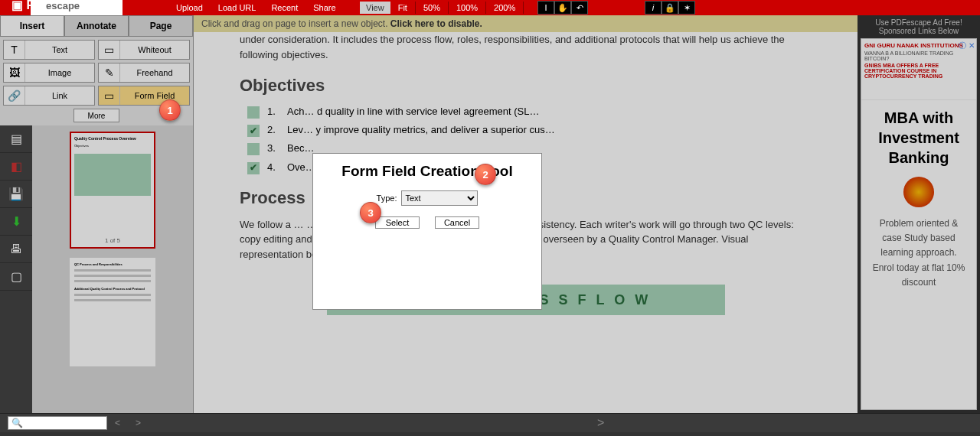 This screenshot has height=436, width=980. I want to click on search-input, so click(64, 423).